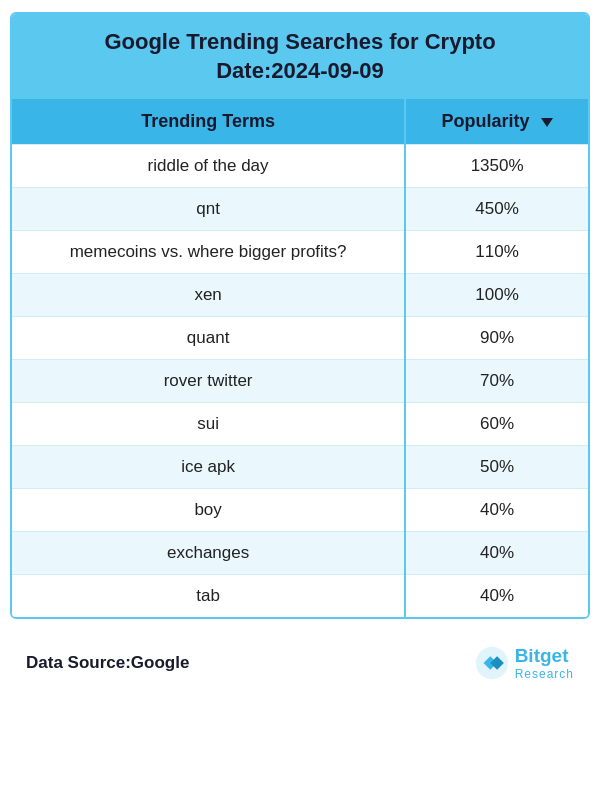 Image resolution: width=600 pixels, height=806 pixels. I want to click on popularity-cell: 50%, so click(496, 468).